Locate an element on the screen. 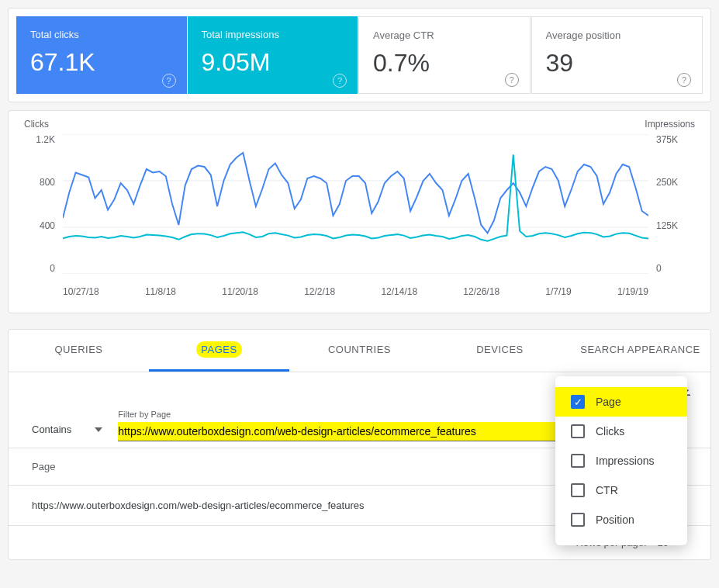 Image resolution: width=719 pixels, height=588 pixels. column-filter-popup: ✓PageClicksImpressionsCTRPosition is located at coordinates (621, 461).